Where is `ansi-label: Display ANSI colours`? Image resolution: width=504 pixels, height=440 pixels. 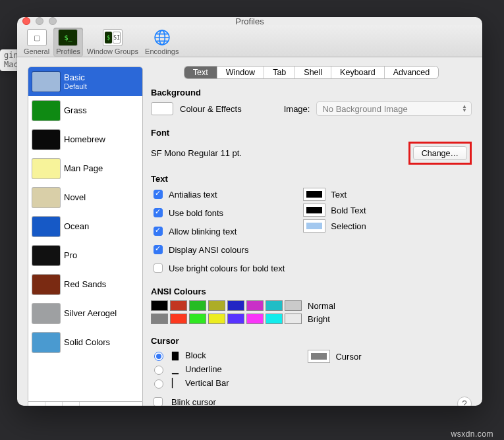 ansi-label: Display ANSI colours is located at coordinates (208, 250).